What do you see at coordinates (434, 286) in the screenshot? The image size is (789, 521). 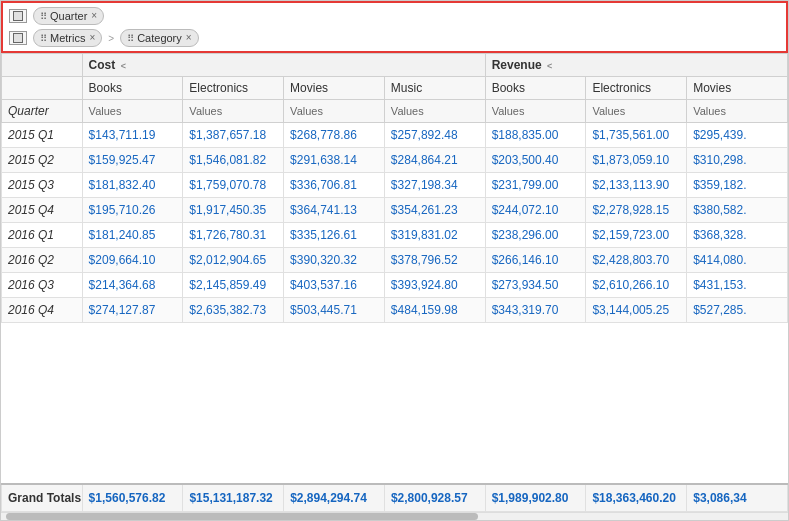 I see `cost-music-cell: $393,924.80` at bounding box center [434, 286].